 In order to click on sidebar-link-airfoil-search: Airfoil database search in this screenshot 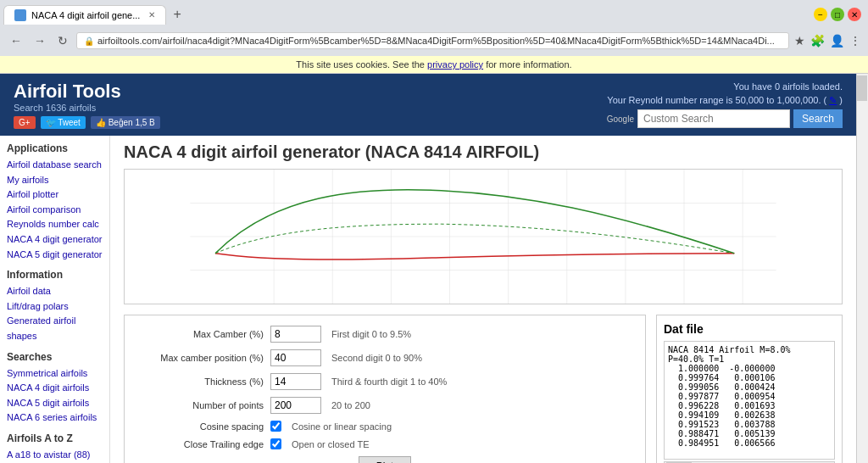, I will do `click(54, 165)`.